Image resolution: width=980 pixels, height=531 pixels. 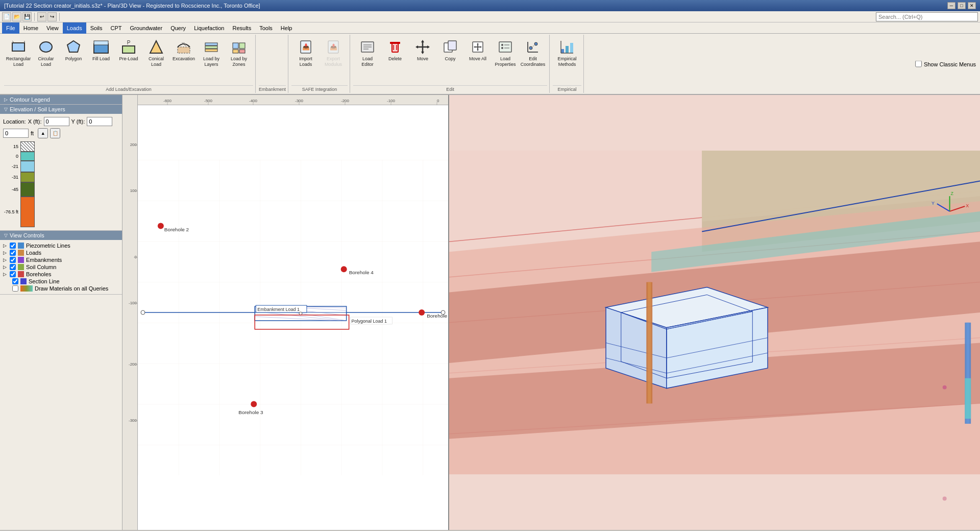 I want to click on undo-btn: ↩, so click(x=42, y=17).